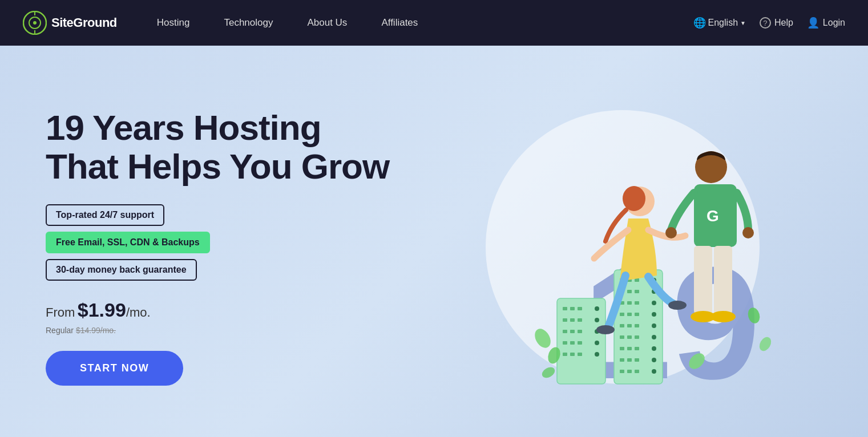 The height and width of the screenshot is (437, 868). Describe the element at coordinates (60, 313) in the screenshot. I see `price-from-label: From` at that location.